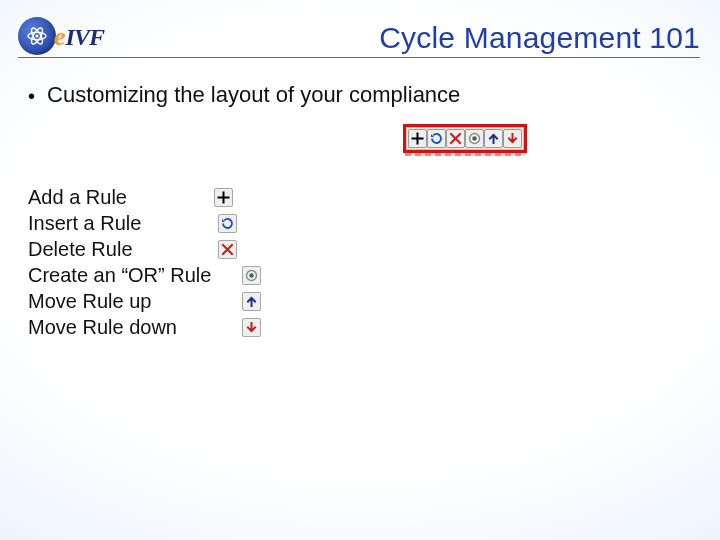 The height and width of the screenshot is (540, 720). Describe the element at coordinates (102, 328) in the screenshot. I see `legend-label: Move Rule down` at that location.